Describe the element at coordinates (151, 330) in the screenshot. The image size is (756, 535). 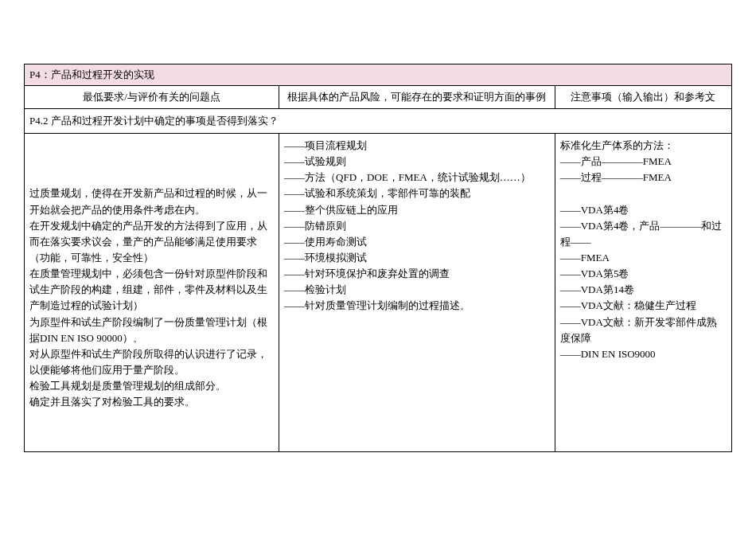
I see `text-line: 为原型件和试生产阶段编制了一份质量管理计划（根据DIN EN ISO 90000…` at that location.